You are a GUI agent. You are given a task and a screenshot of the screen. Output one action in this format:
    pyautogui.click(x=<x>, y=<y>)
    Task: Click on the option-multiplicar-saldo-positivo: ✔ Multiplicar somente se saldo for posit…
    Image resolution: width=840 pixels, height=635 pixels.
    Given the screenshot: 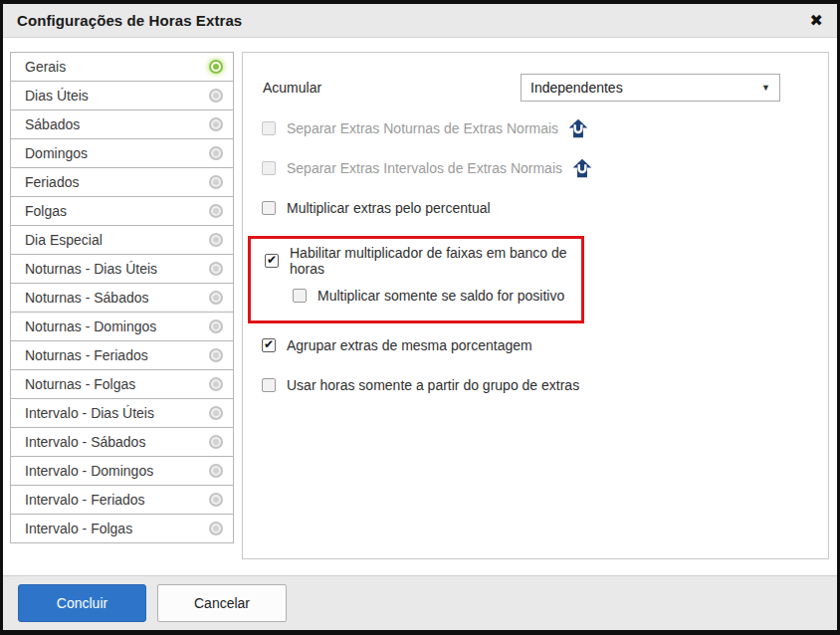 What is the action you would take?
    pyautogui.click(x=433, y=296)
    